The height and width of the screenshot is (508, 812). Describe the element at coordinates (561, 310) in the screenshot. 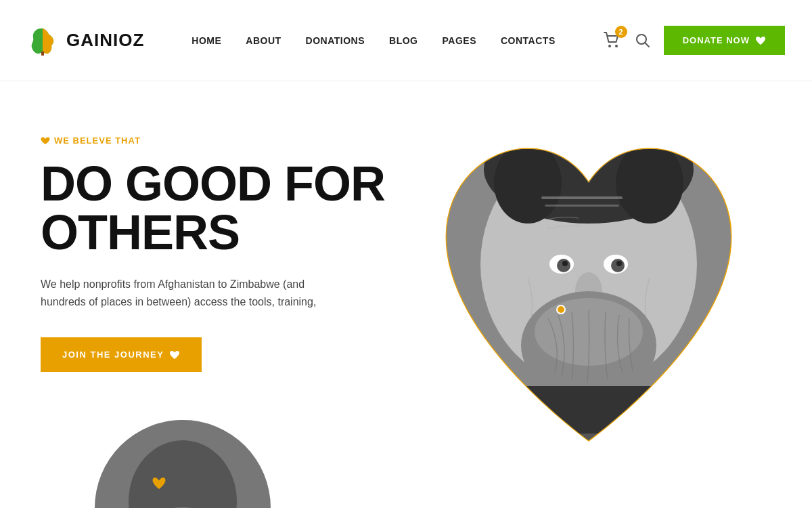

I see `dot-indicator` at that location.